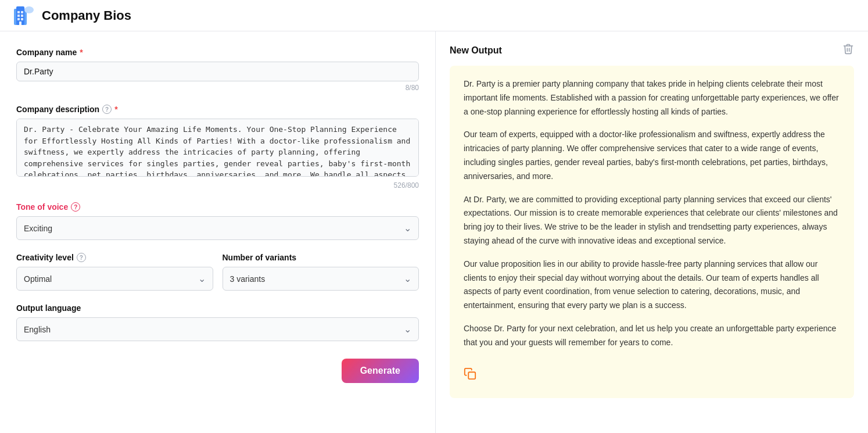  Describe the element at coordinates (408, 329) in the screenshot. I see `output-language-chevron-icon: ⌄` at that location.